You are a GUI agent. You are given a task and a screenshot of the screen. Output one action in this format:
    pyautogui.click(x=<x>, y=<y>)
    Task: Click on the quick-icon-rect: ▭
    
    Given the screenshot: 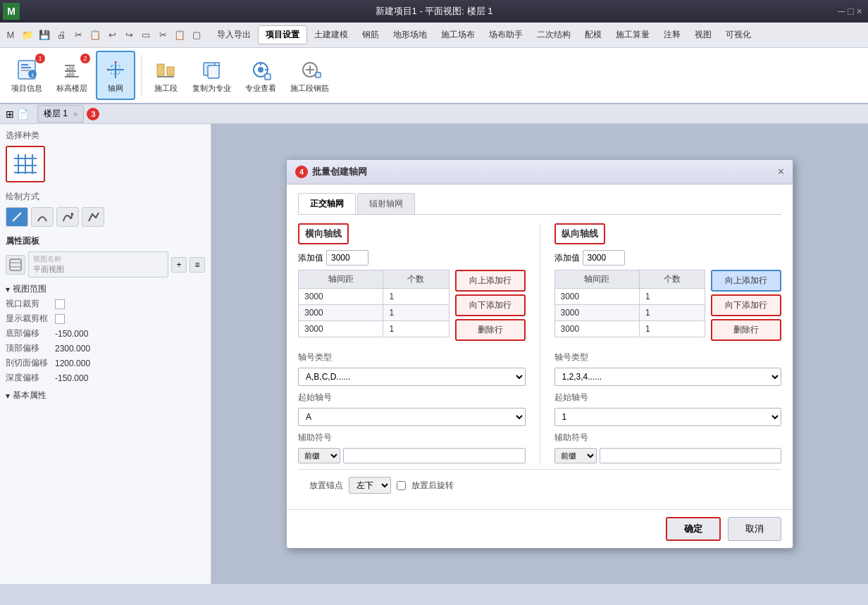 What is the action you would take?
    pyautogui.click(x=146, y=35)
    